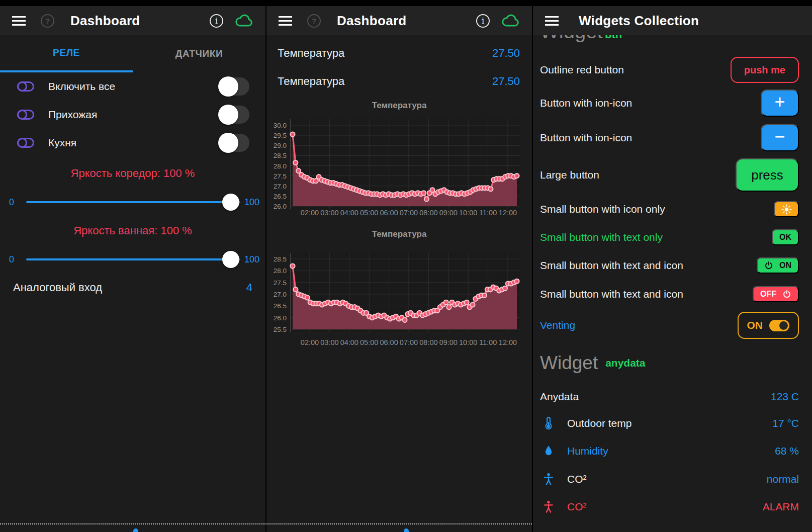 This screenshot has height=532, width=812. I want to click on on-button: ON, so click(778, 265).